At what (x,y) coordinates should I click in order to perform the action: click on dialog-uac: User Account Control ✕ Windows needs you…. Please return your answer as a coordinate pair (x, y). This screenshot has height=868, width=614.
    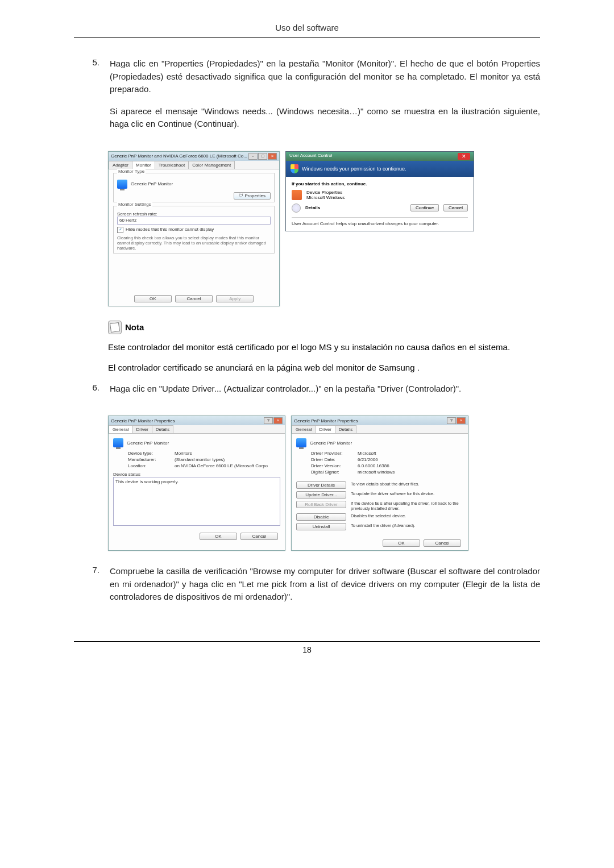
    Looking at the image, I should click on (380, 191).